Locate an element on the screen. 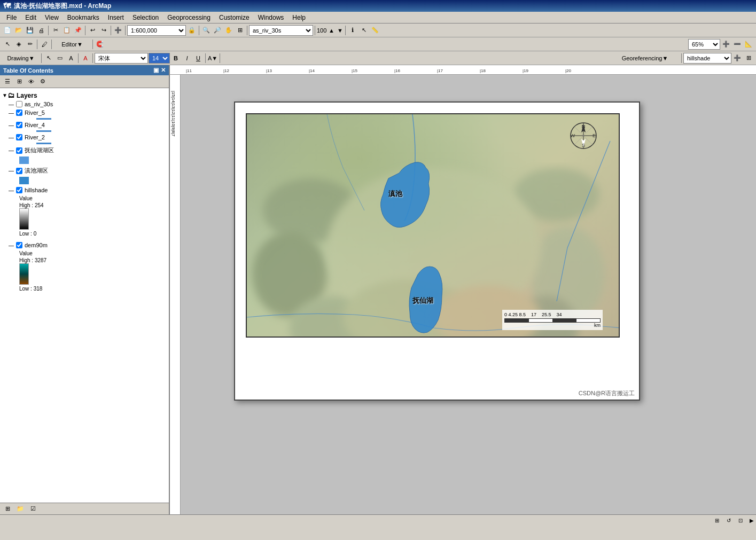 The width and height of the screenshot is (756, 540). toc-checkbox-as-riv-30s is located at coordinates (19, 104).